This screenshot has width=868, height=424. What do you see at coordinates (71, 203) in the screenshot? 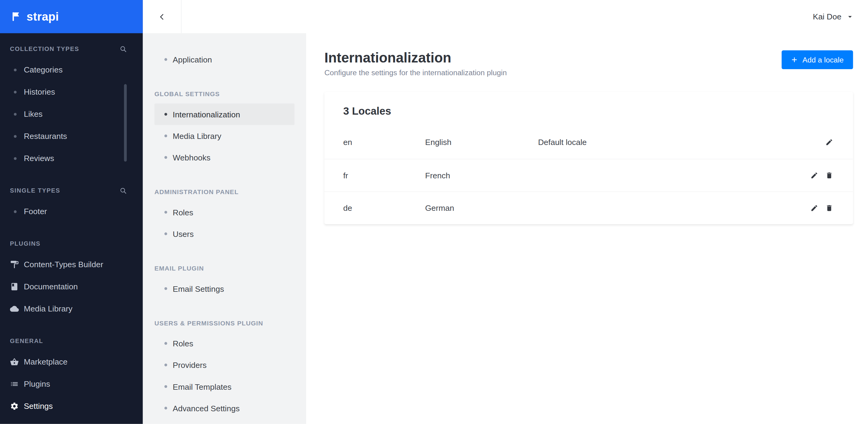
I see `section-single-types: SINGLE TYPES Footer` at bounding box center [71, 203].